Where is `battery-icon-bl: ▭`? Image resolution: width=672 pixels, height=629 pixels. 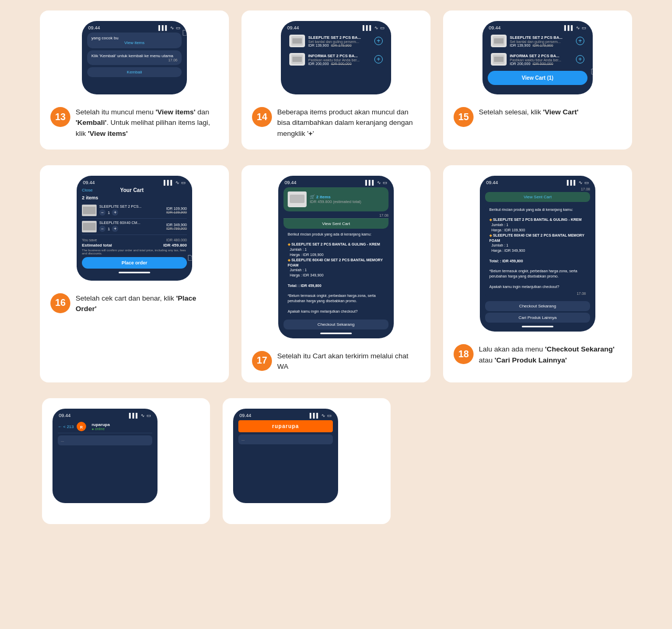
battery-icon-bl: ▭ is located at coordinates (149, 415).